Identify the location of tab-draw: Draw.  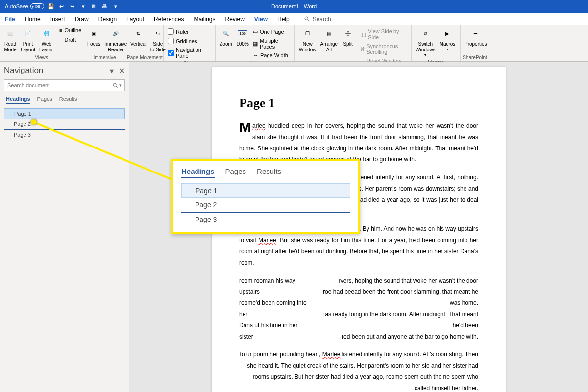
(82, 19).